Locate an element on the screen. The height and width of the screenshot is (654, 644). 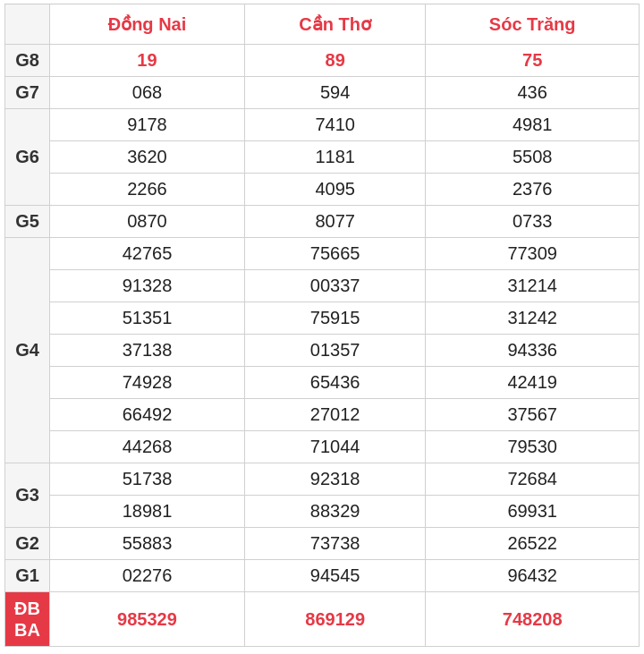
g6-r2-v3: 5508 is located at coordinates (533, 157).